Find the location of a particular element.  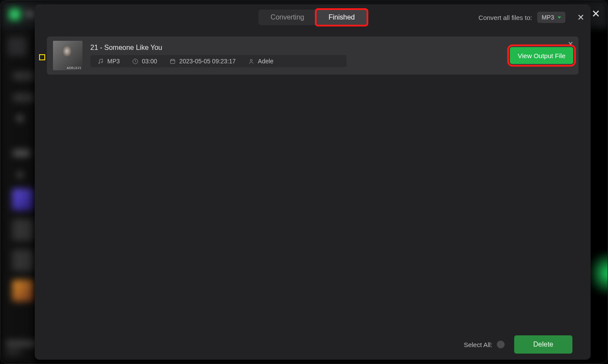

checkbox-marker is located at coordinates (42, 57).